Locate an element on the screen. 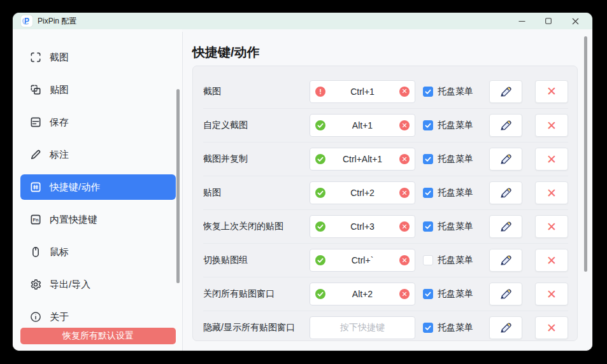 The image size is (607, 364). close-button is located at coordinates (575, 21).